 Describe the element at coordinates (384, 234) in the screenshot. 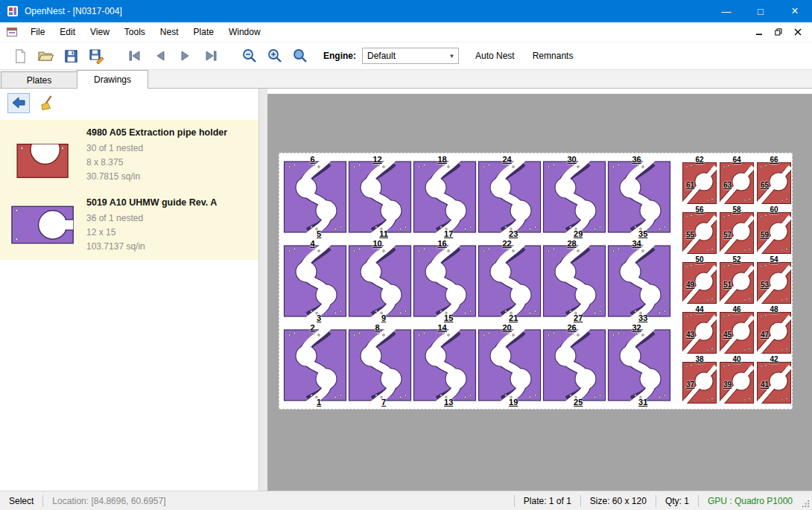

I see `part-number: 11` at that location.